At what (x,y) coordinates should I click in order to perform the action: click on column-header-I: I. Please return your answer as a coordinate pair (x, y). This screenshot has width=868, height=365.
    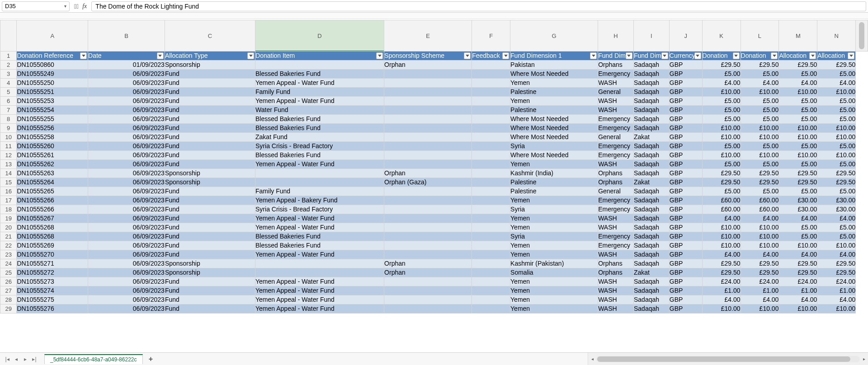
    Looking at the image, I should click on (651, 36).